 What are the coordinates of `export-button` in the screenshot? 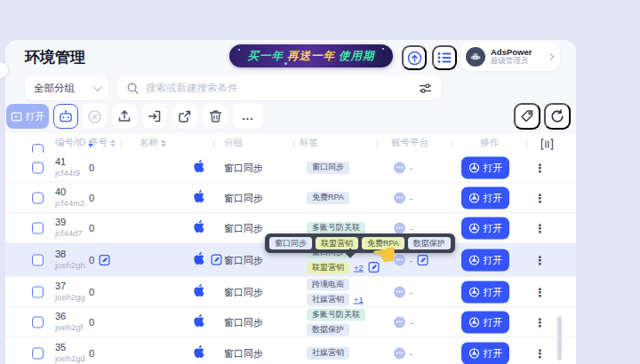 It's located at (185, 116).